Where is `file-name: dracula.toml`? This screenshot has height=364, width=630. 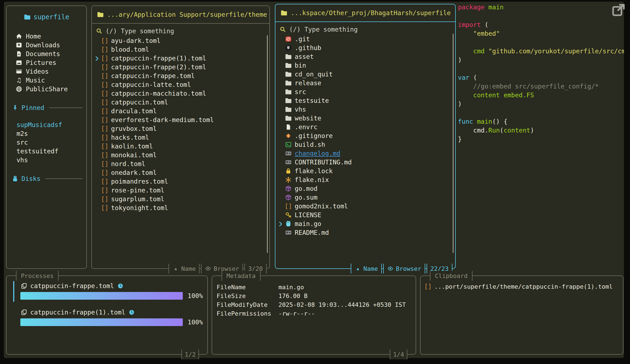
file-name: dracula.toml is located at coordinates (134, 111).